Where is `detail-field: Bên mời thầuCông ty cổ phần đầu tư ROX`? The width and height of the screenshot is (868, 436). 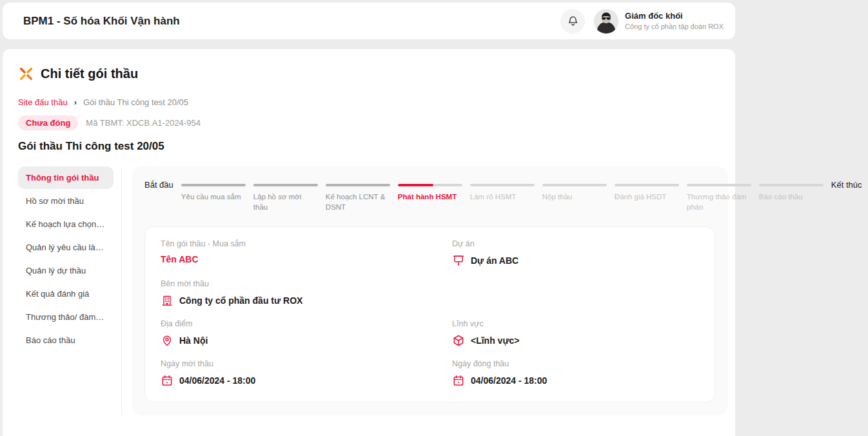
detail-field: Bên mời thầuCông ty cổ phần đầu tư ROX is located at coordinates (306, 293).